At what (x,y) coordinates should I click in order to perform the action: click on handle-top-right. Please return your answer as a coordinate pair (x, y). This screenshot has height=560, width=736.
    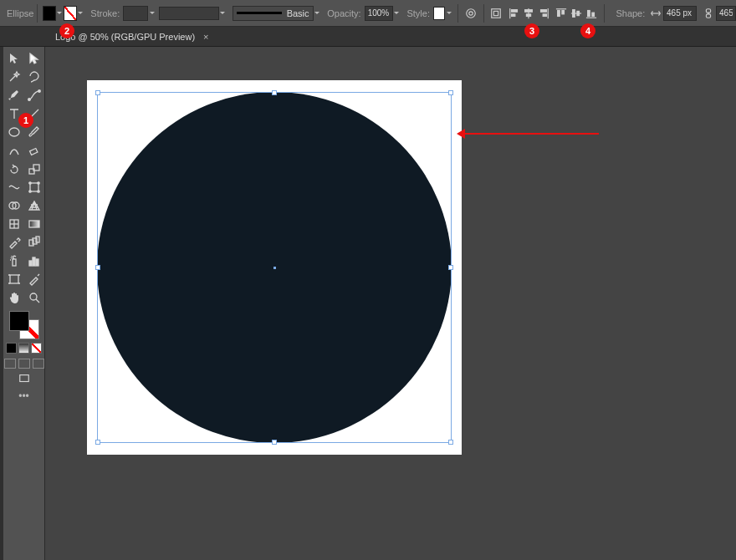
    Looking at the image, I should click on (451, 93).